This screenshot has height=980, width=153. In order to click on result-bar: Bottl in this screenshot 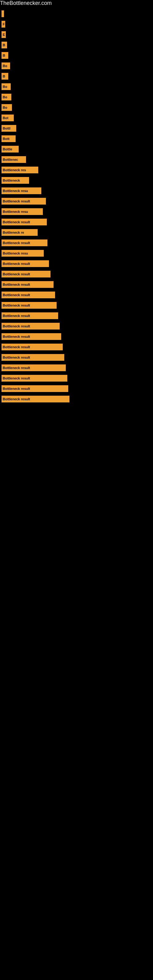, I will do `click(9, 128)`.